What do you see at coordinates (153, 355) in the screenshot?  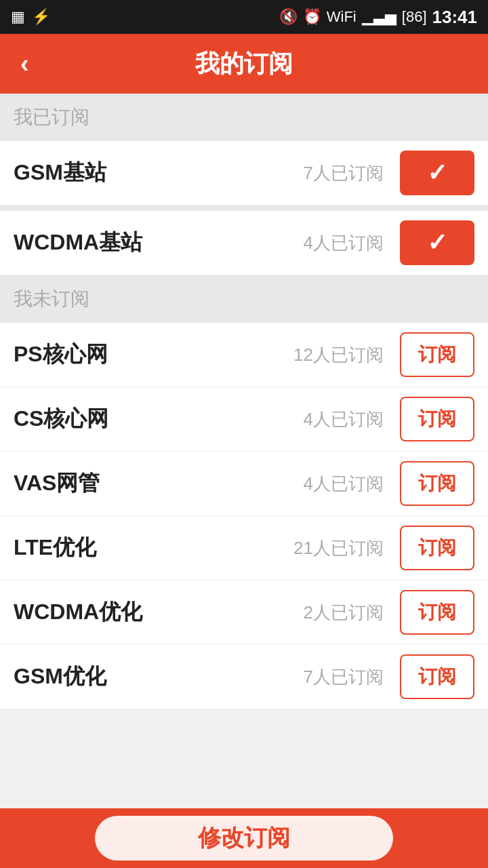 I see `item-name-ps-core: PS核心网` at bounding box center [153, 355].